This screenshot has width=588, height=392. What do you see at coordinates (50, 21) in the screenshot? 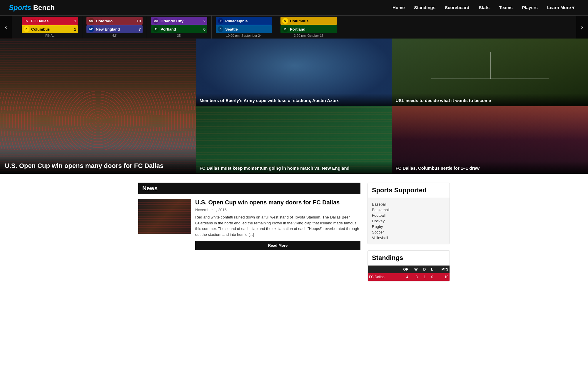
I see `score-team-row: FC FC Dallas 1` at bounding box center [50, 21].